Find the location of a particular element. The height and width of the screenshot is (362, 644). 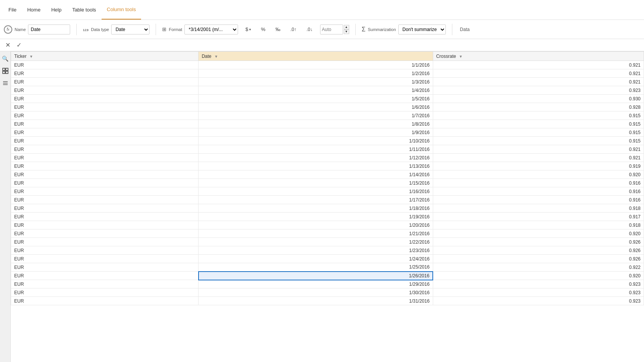

confirm-icon: ✓ is located at coordinates (19, 45).